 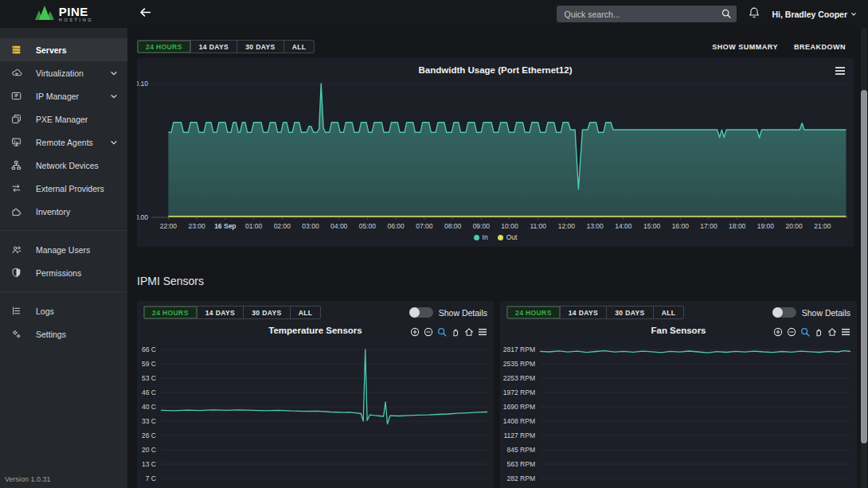 I want to click on arrow-left-icon, so click(x=145, y=14).